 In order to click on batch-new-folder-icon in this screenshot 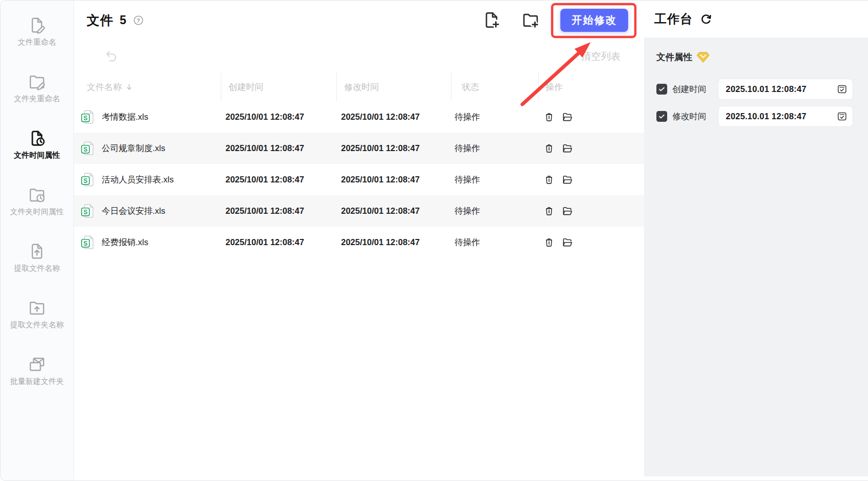, I will do `click(37, 364)`.